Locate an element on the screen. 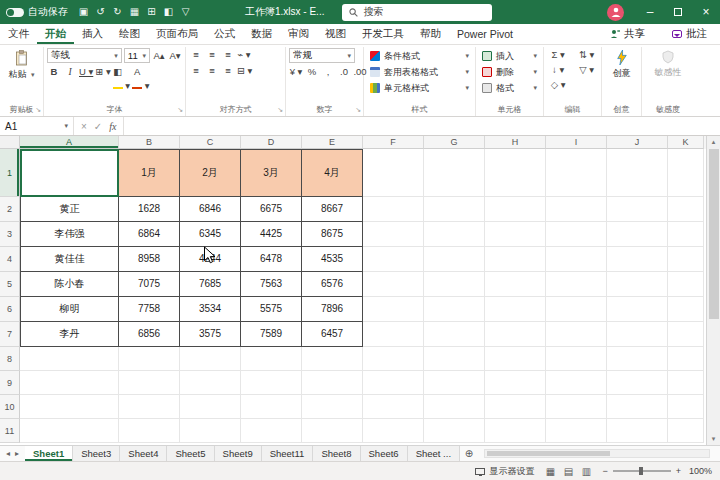  tab-绘图: 绘图 is located at coordinates (130, 34).